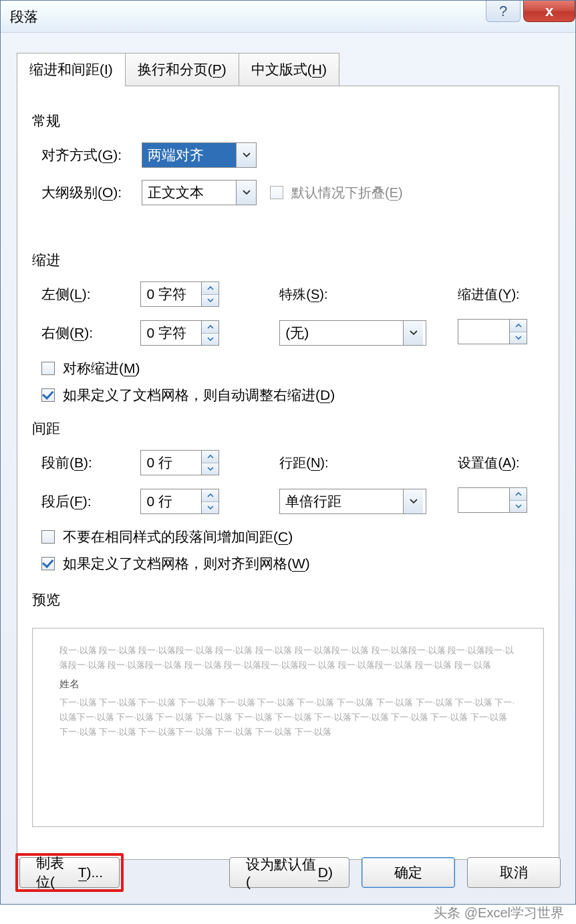 Image resolution: width=576 pixels, height=924 pixels. Describe the element at coordinates (186, 564) in the screenshot. I see `snap-grid-label: 如果定义了文档网格，则对齐到网格(W)` at that location.